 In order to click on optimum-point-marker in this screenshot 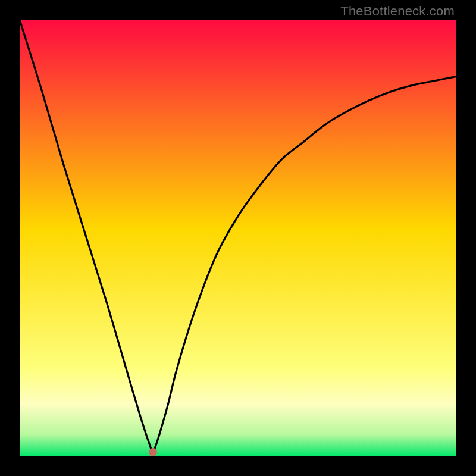, I will do `click(153, 452)`.